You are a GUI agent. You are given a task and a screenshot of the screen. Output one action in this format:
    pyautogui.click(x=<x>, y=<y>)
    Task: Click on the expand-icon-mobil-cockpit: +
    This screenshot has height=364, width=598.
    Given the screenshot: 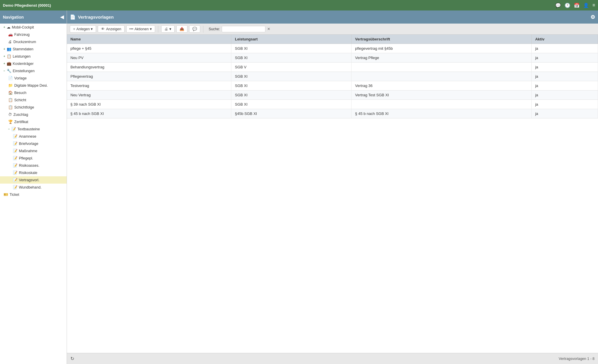 What is the action you would take?
    pyautogui.click(x=4, y=27)
    